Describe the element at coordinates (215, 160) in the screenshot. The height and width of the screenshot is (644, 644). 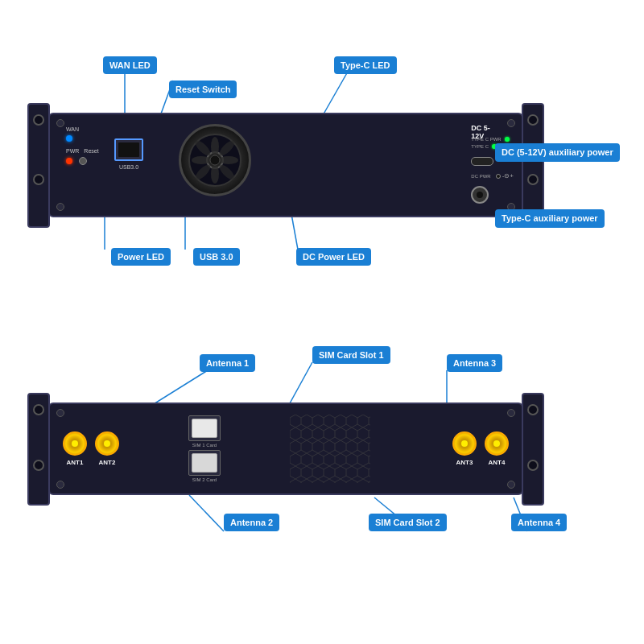
I see `cooling-fan` at that location.